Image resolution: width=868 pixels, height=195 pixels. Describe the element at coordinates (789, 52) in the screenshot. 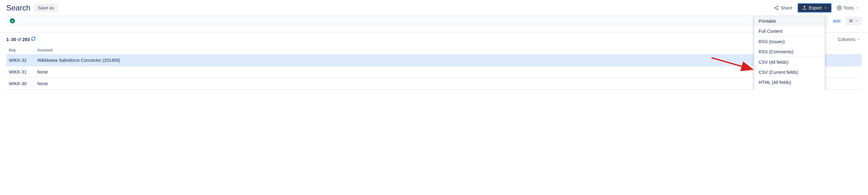

I see `export-menu-item: RSS (Comments)` at that location.